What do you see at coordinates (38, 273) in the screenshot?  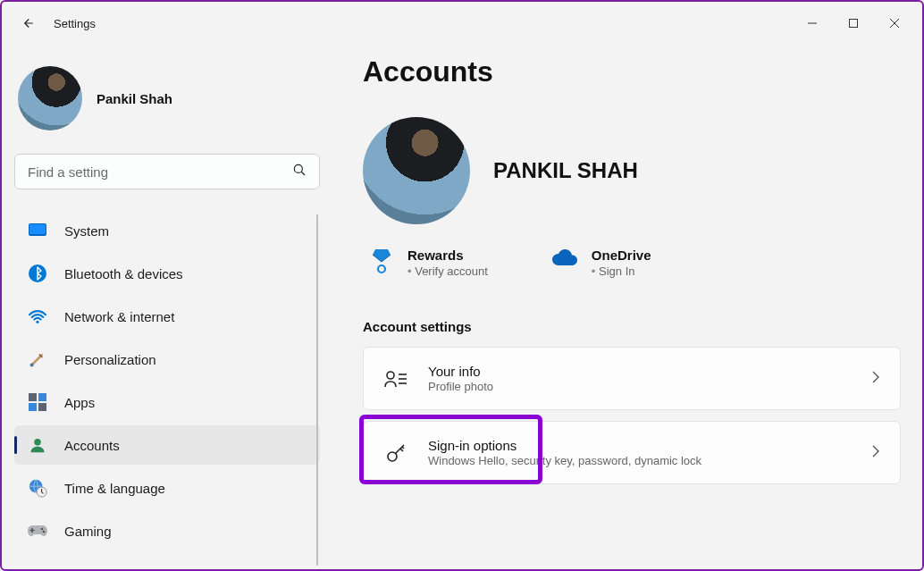 I see `bluetooth-icon` at bounding box center [38, 273].